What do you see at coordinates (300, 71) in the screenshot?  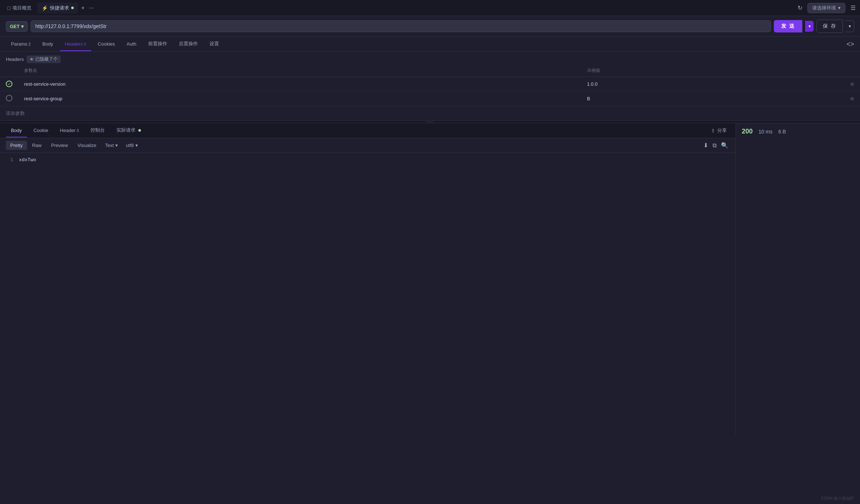 I see `col-name: 参数名` at bounding box center [300, 71].